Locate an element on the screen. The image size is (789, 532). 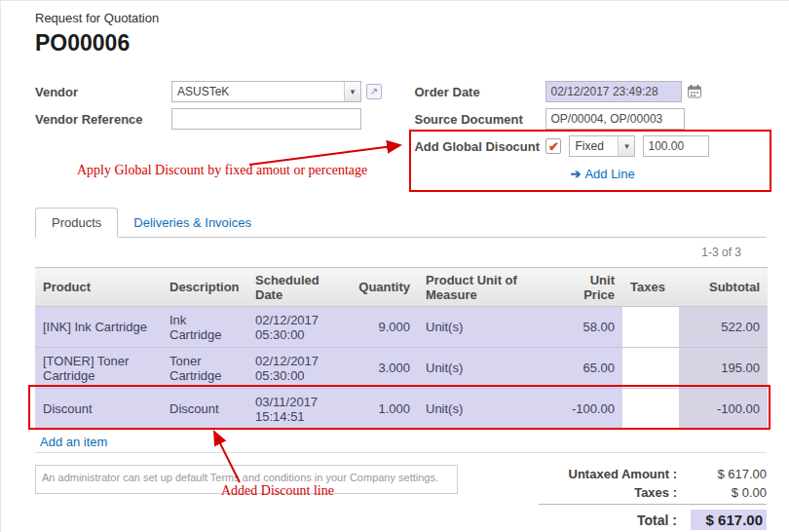
column-header-scheduled-date: Scheduled Date is located at coordinates (298, 287).